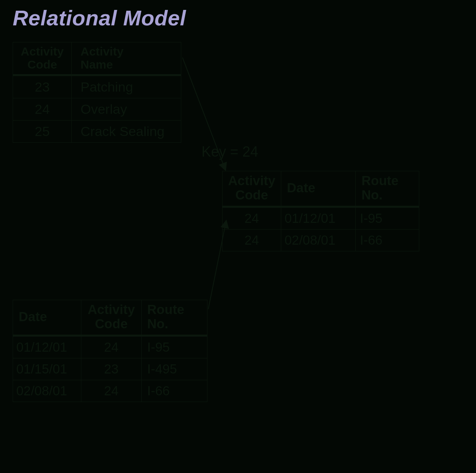  What do you see at coordinates (47, 391) in the screenshot?
I see `log-date: 02/08/01` at bounding box center [47, 391].